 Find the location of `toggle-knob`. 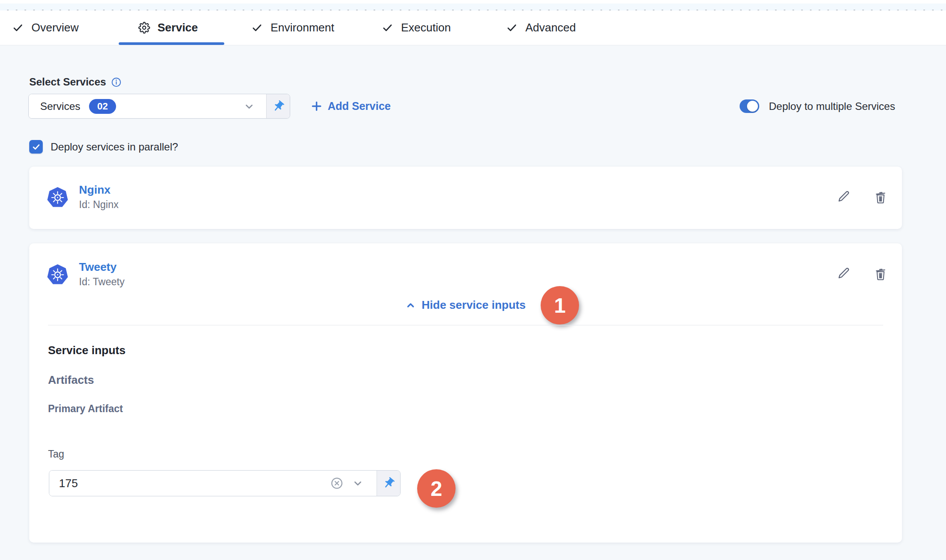

toggle-knob is located at coordinates (752, 106).